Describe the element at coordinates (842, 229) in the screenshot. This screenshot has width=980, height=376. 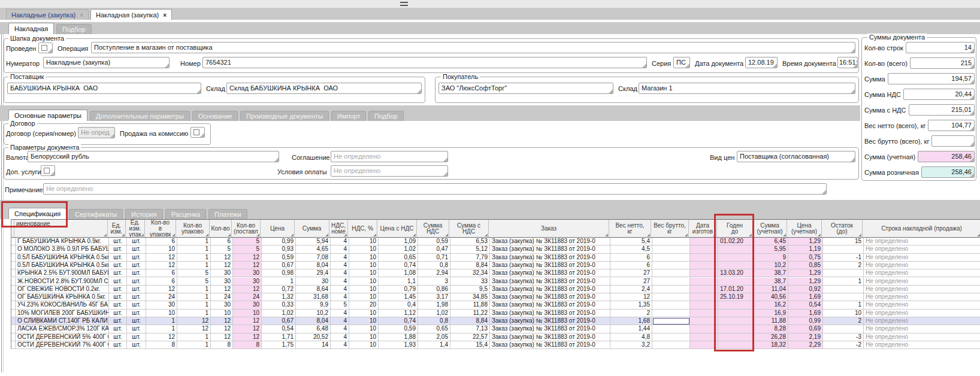
I see `column-header-ostatok: Остаток(до)` at that location.